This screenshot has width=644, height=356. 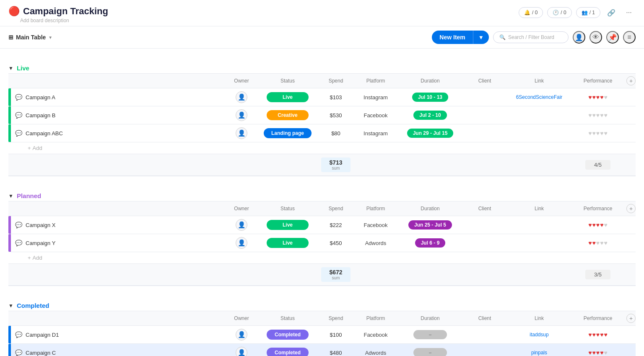 I want to click on row-item-name: 💬 Campaign B, so click(x=118, y=115).